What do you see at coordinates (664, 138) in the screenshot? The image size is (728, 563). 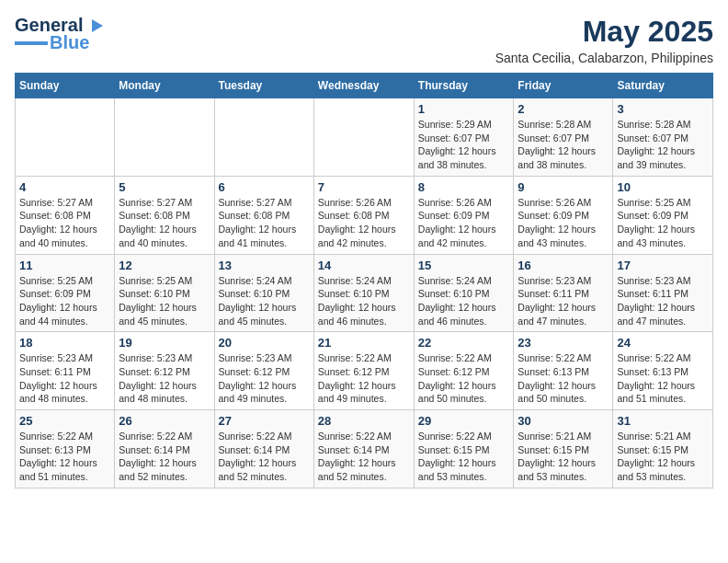 I see `calendar-cell: 3Sunrise: 5:28 AM Sunset: 6:07 PM Daylig…` at bounding box center [664, 138].